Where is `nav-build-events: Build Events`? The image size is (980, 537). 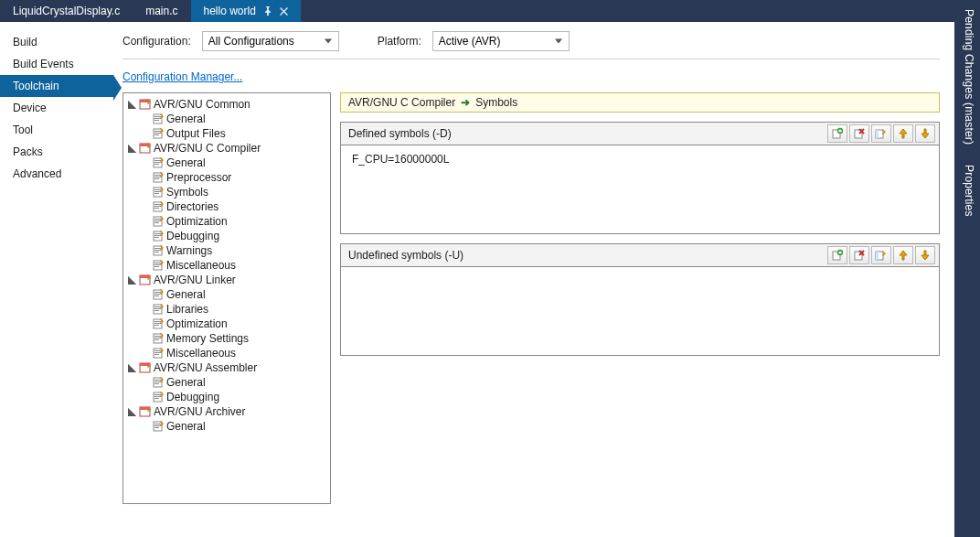
nav-build-events: Build Events is located at coordinates (57, 64).